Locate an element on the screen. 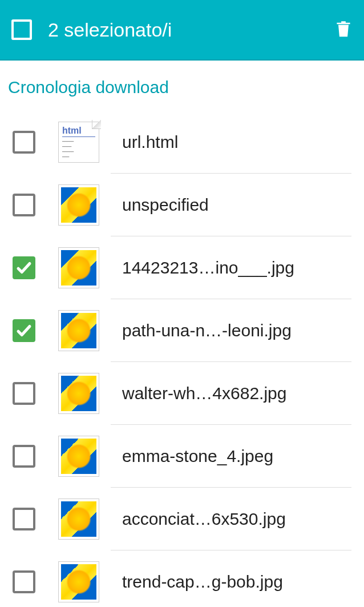 The width and height of the screenshot is (364, 607). html-file-icon: html━━━━━━━━━━━━━━━━━ is located at coordinates (79, 142).